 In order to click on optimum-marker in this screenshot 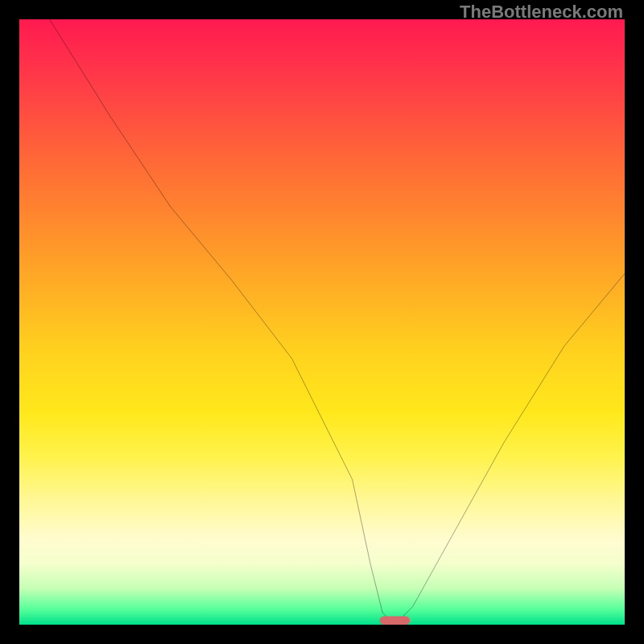, I will do `click(394, 620)`.